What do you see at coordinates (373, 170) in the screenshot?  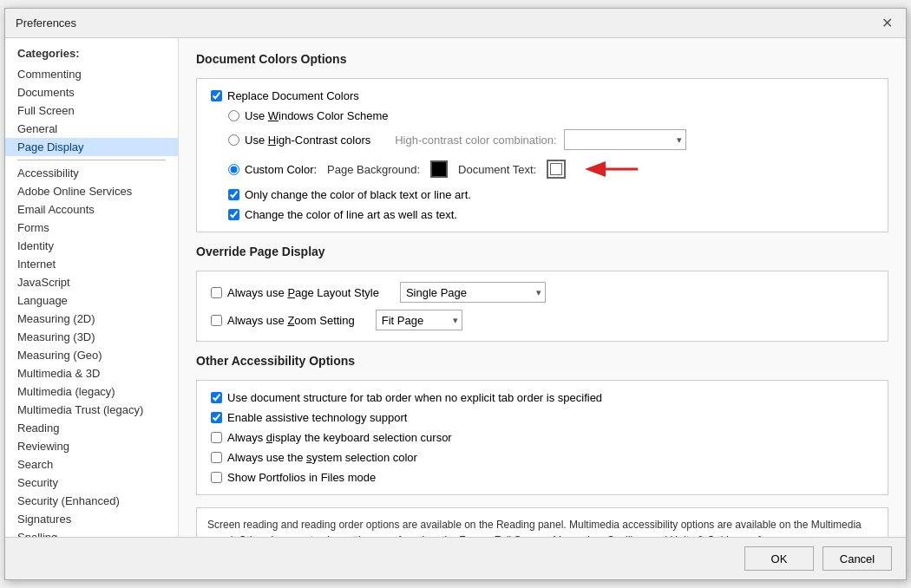 I see `page-bg-label: Page Background:` at bounding box center [373, 170].